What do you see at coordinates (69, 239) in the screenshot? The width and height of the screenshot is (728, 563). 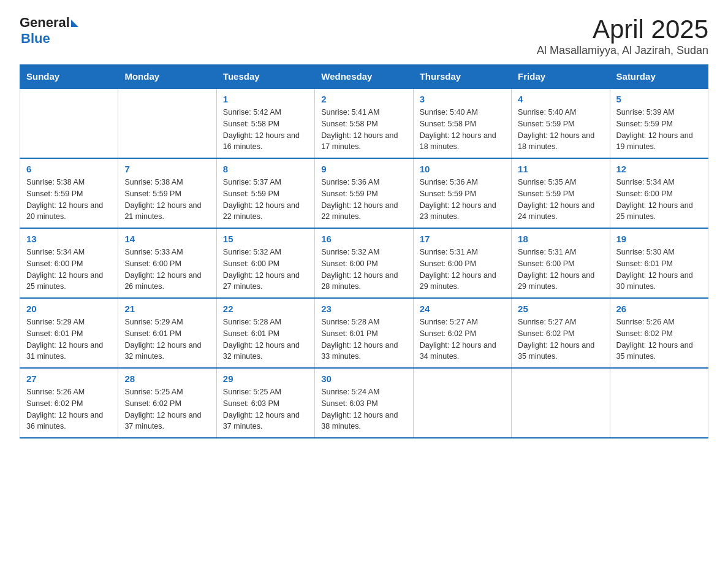 I see `day-number: 13` at bounding box center [69, 239].